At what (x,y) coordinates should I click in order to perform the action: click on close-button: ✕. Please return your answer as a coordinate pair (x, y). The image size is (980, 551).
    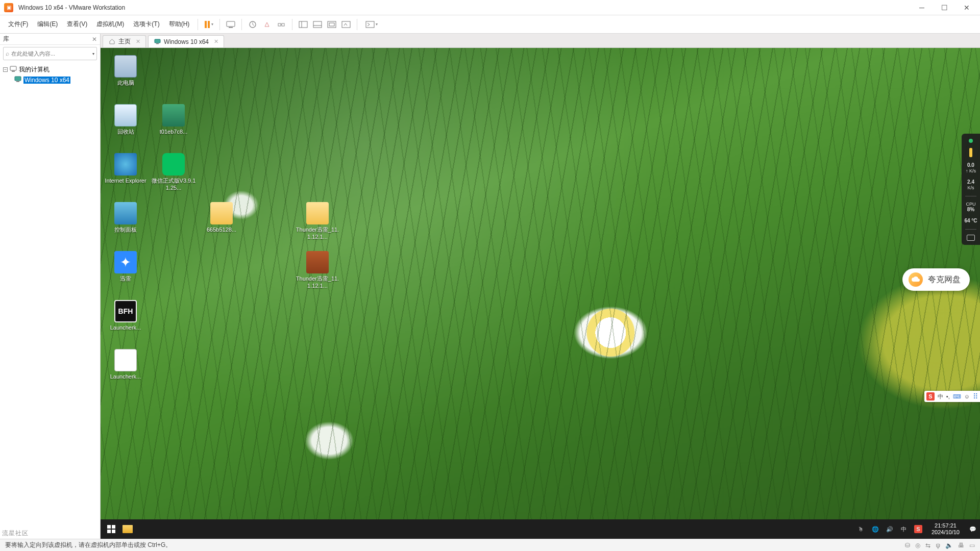
    Looking at the image, I should click on (967, 8).